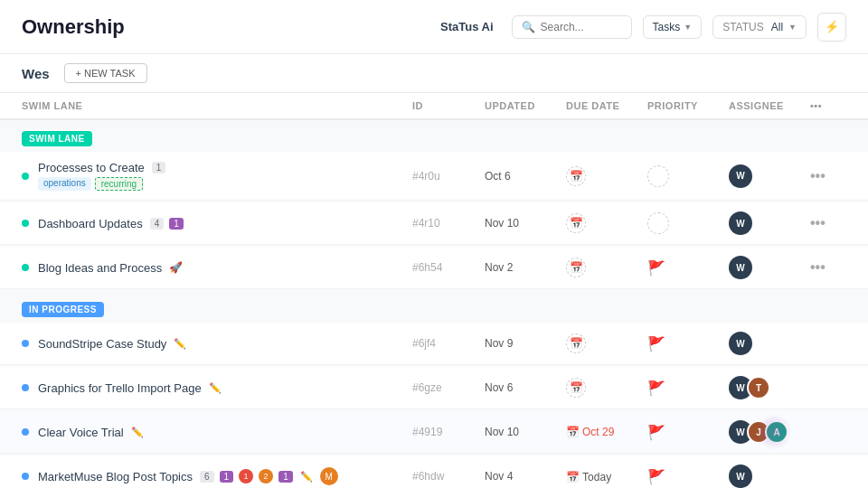  Describe the element at coordinates (673, 27) in the screenshot. I see `tasks-dropdown: Tasks ▼` at that location.